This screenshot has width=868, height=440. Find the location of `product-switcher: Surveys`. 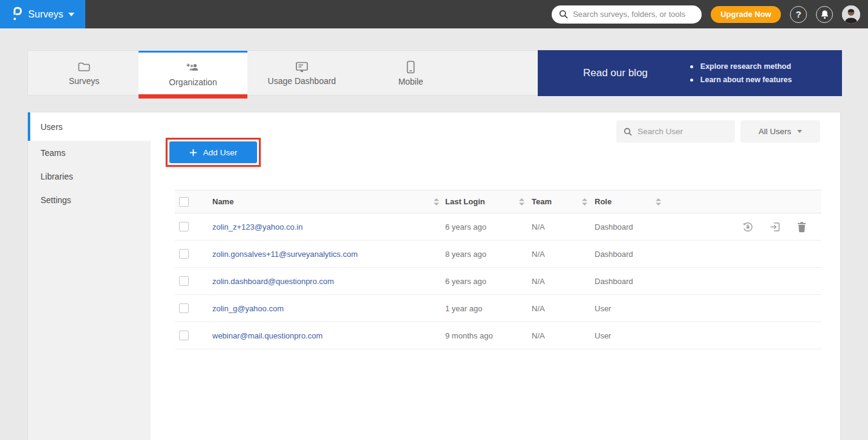

product-switcher: Surveys is located at coordinates (42, 15).